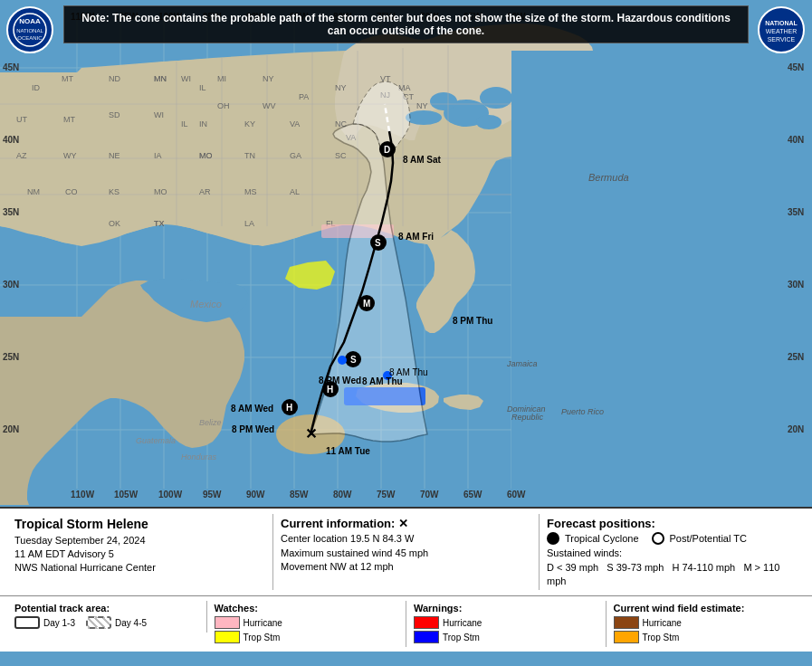  I want to click on svg-text: AZ, so click(22, 156).